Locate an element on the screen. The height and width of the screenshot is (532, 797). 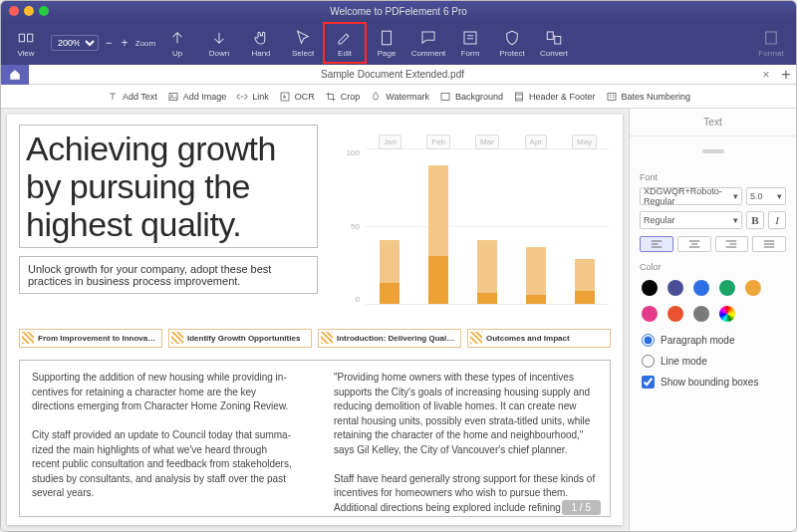
color-picker-icon is located at coordinates (727, 314).